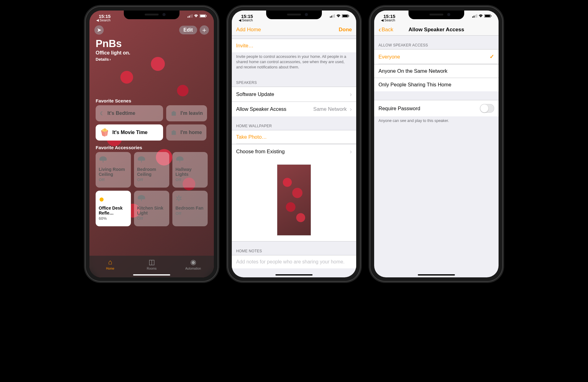 The image size is (588, 382). What do you see at coordinates (191, 132) in the screenshot?
I see `scene-label: I'm home` at bounding box center [191, 132].